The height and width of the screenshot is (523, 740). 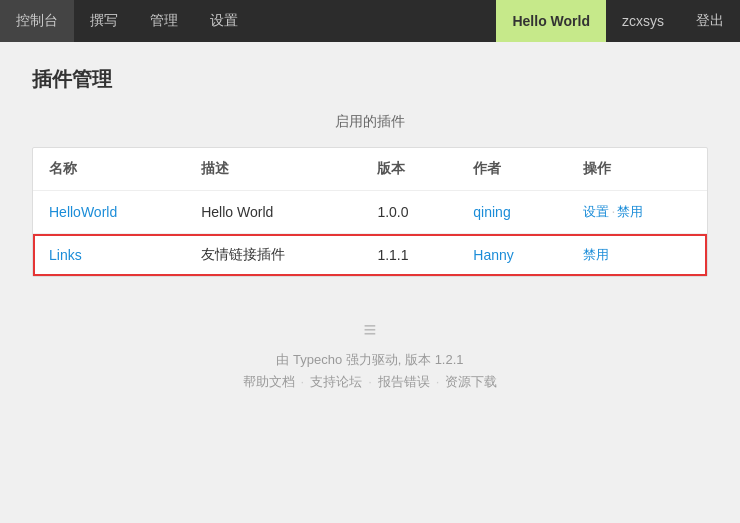 I want to click on plugin-author-link: Hanny, so click(x=493, y=255).